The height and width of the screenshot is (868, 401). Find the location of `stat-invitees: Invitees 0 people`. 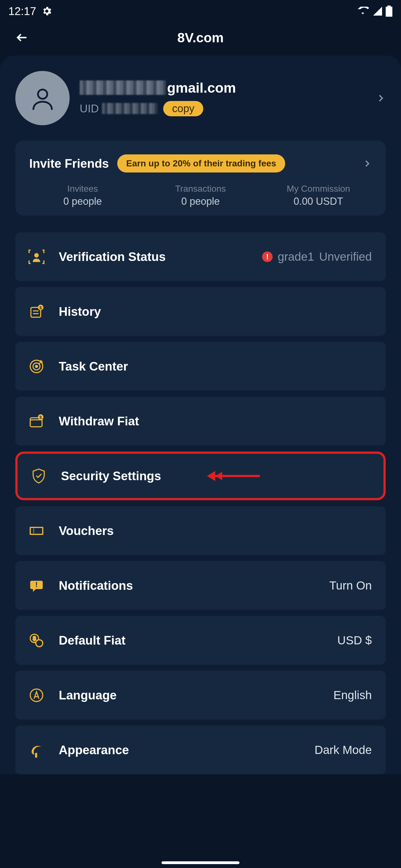

stat-invitees: Invitees 0 people is located at coordinates (82, 195).